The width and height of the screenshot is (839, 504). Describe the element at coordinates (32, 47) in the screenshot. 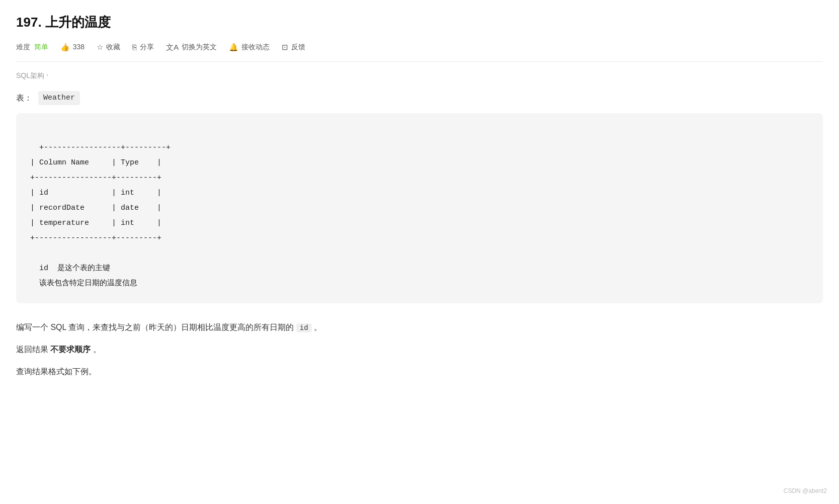

I see `difficulty-label: 难度 简单` at that location.